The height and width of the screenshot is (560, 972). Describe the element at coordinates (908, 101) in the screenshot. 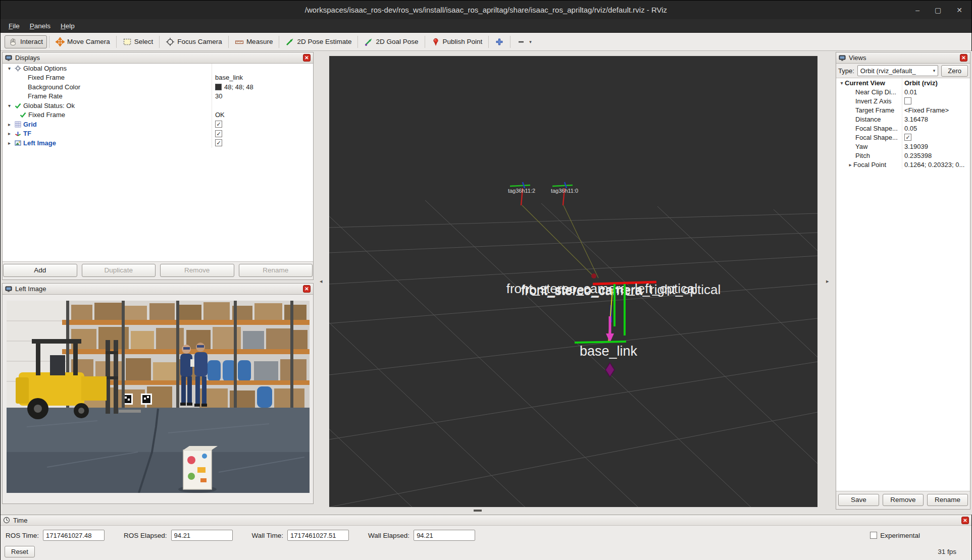

I see `invert-z-checkbox` at that location.